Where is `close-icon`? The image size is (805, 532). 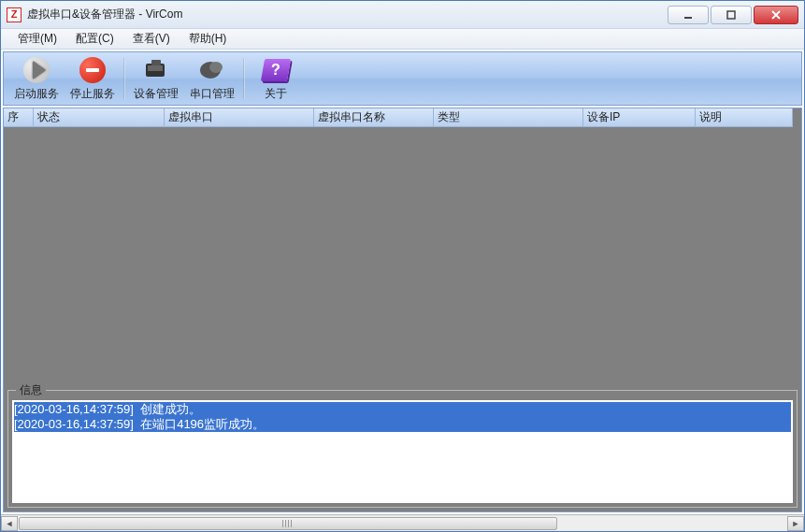 close-icon is located at coordinates (776, 15).